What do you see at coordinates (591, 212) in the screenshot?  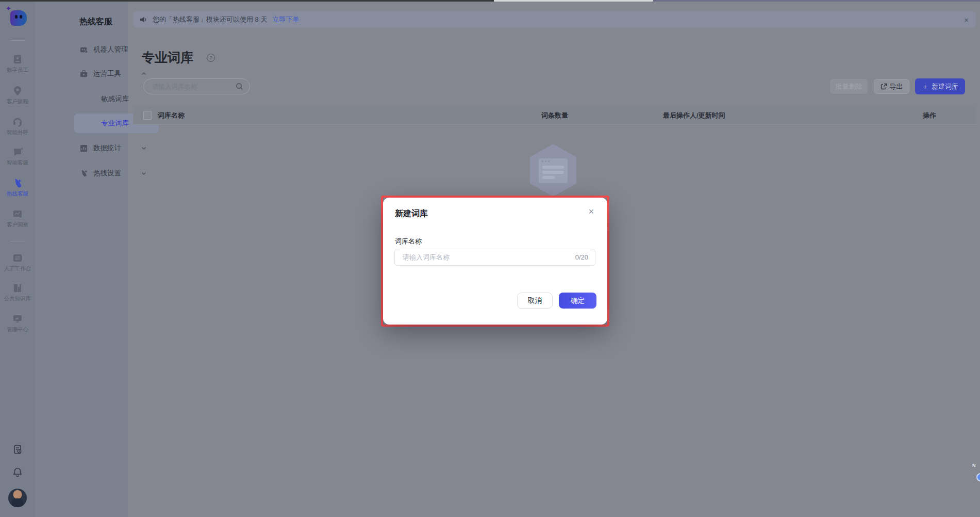 I see `modal-close-icon: ×` at bounding box center [591, 212].